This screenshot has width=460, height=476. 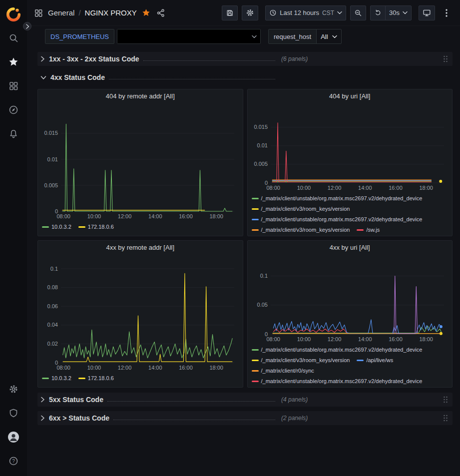 What do you see at coordinates (78, 77) in the screenshot?
I see `row-title: 4xx Status Code` at bounding box center [78, 77].